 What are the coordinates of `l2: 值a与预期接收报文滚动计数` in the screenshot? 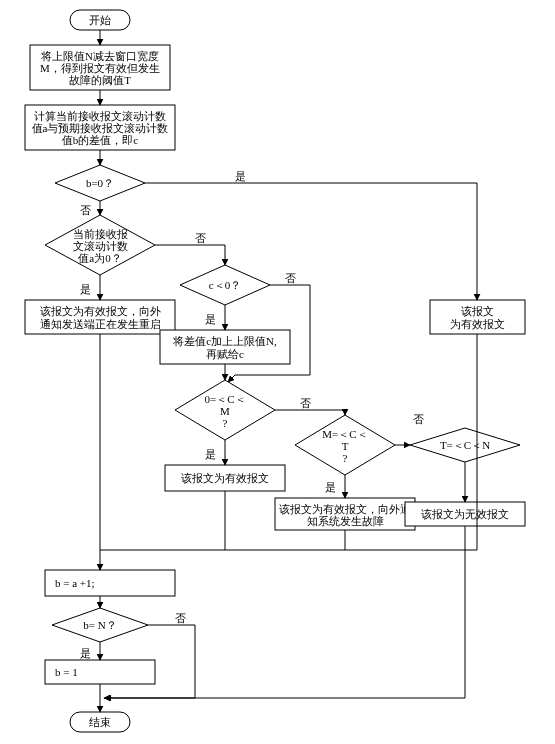 It's located at (100, 128).